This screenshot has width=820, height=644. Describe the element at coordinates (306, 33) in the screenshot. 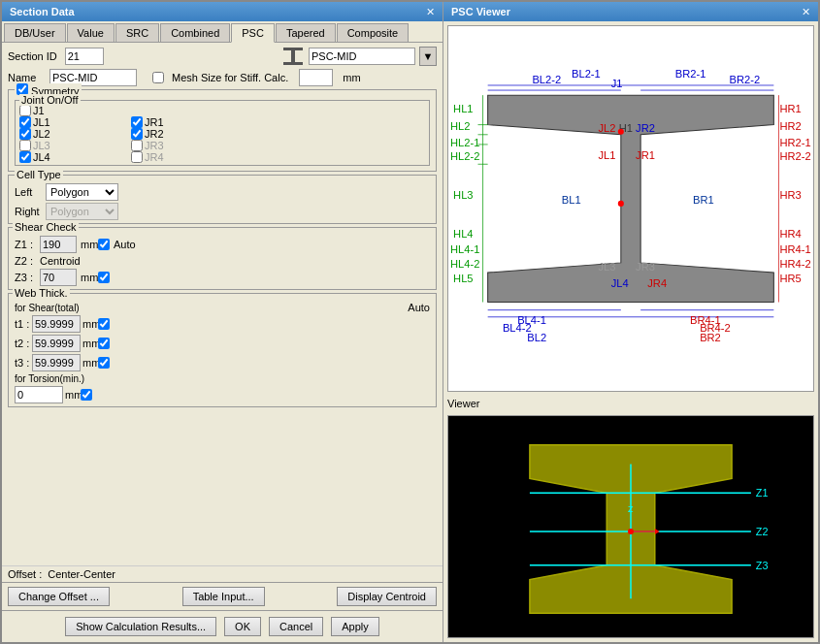

I see `tab-tapered: Tapered` at that location.